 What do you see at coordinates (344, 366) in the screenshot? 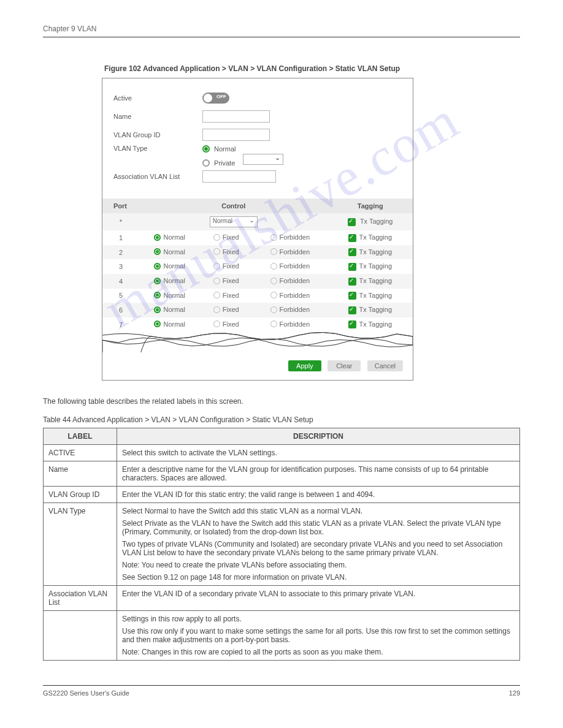
I see `clear-button: Clear` at bounding box center [344, 366].